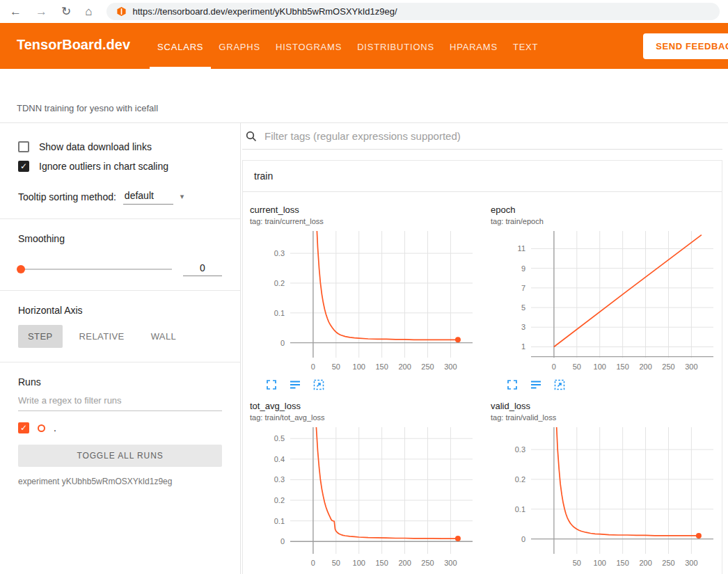 Image resolution: width=728 pixels, height=574 pixels. I want to click on chart-subtitle: tag: train/epoch, so click(605, 223).